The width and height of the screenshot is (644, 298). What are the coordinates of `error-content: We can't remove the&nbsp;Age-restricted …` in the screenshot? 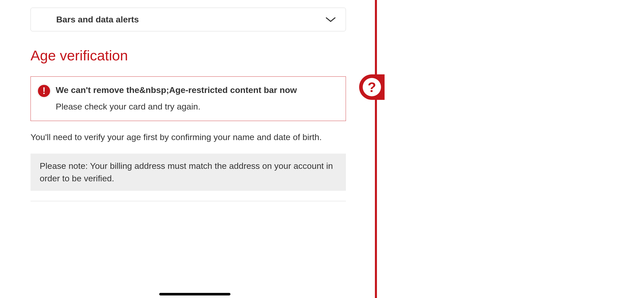 It's located at (176, 98).